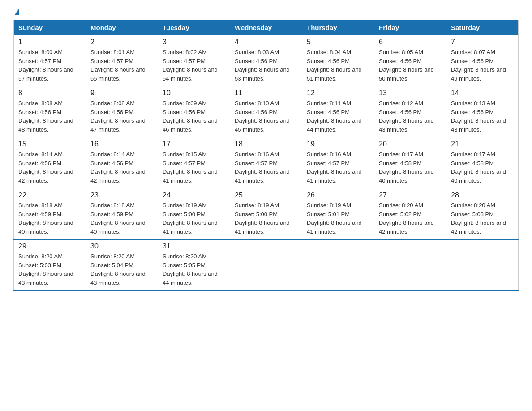 The width and height of the screenshot is (532, 411). Describe the element at coordinates (194, 265) in the screenshot. I see `calendar-cell: 31 Sunrise: 8:20 AMSunset: 5:05 PMDaylig…` at that location.